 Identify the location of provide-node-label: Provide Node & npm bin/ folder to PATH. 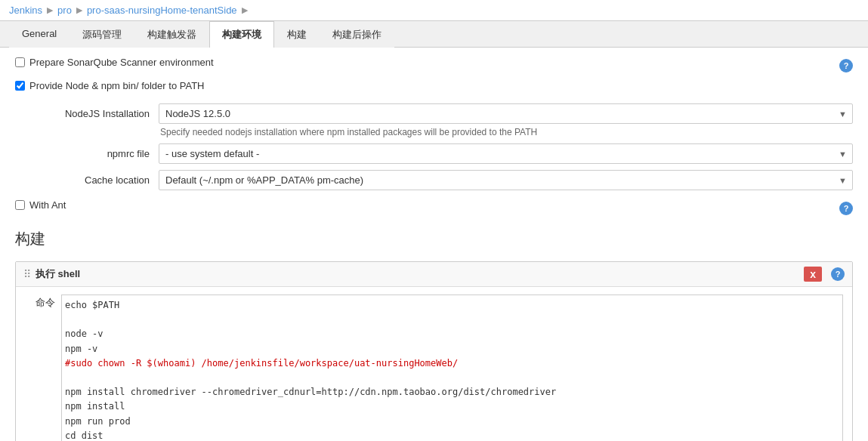
(116, 86).